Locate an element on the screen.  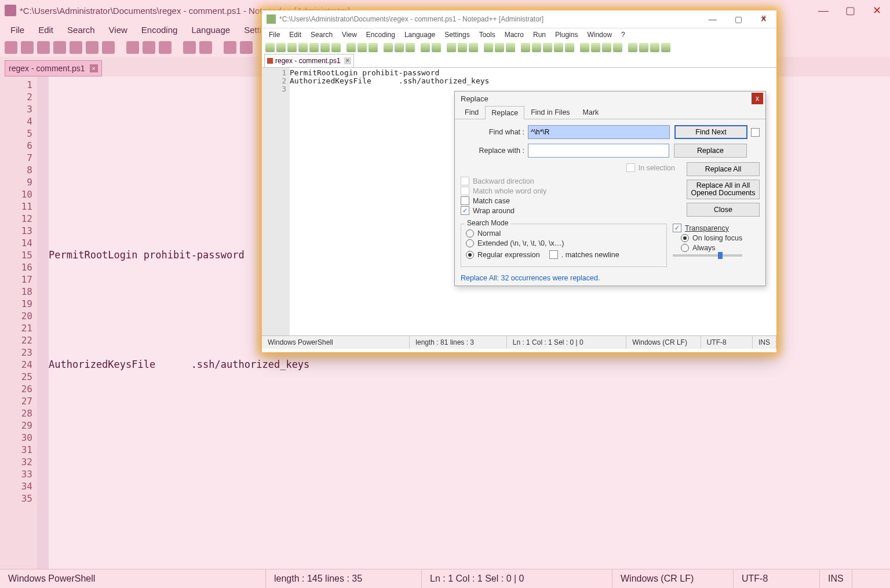
front-file-tab: regex - comment.ps1 × is located at coordinates (309, 60).